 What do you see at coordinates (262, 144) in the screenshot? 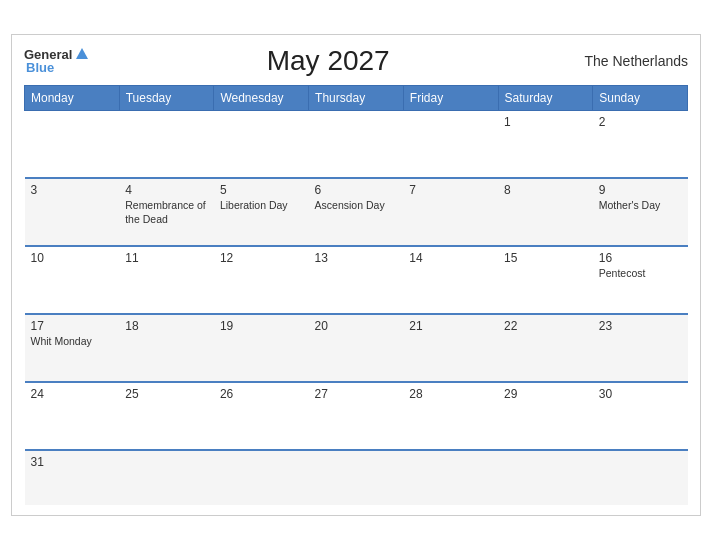
I see `calendar-cell-w1-d3` at bounding box center [262, 144].